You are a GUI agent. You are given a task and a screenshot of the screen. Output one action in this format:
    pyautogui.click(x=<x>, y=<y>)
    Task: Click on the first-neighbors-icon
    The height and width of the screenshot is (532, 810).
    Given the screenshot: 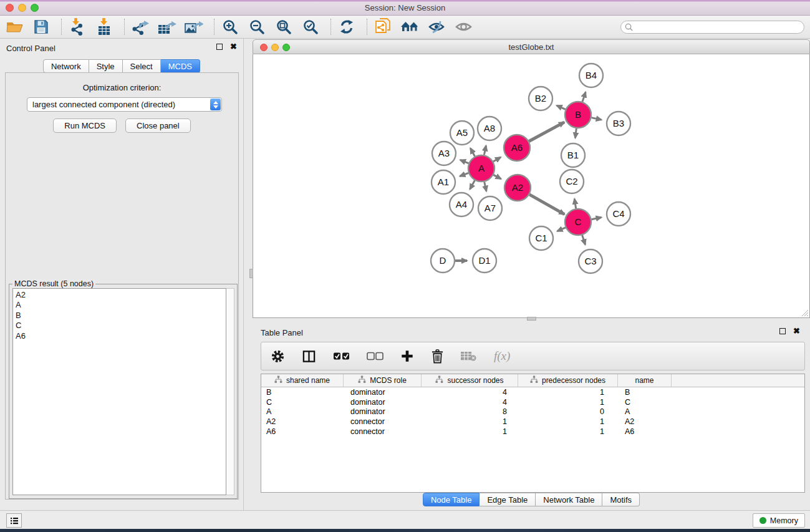 What is the action you would take?
    pyautogui.click(x=410, y=27)
    